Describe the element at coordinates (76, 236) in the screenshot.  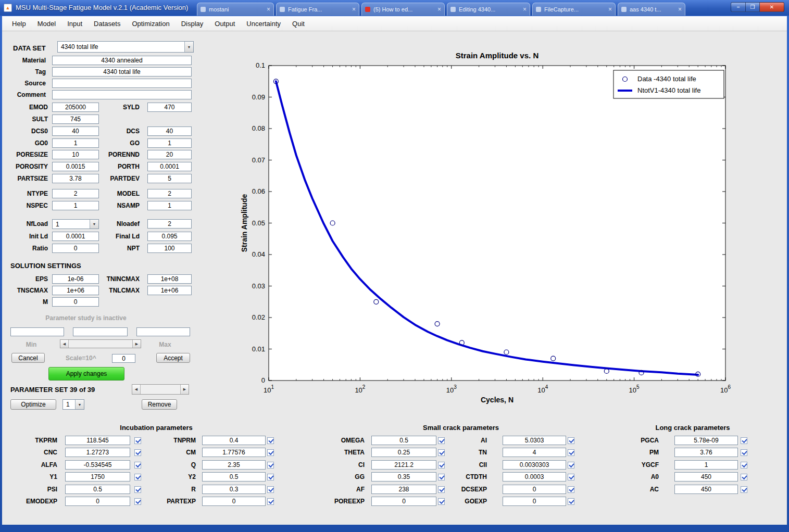
I see `initld-input` at that location.